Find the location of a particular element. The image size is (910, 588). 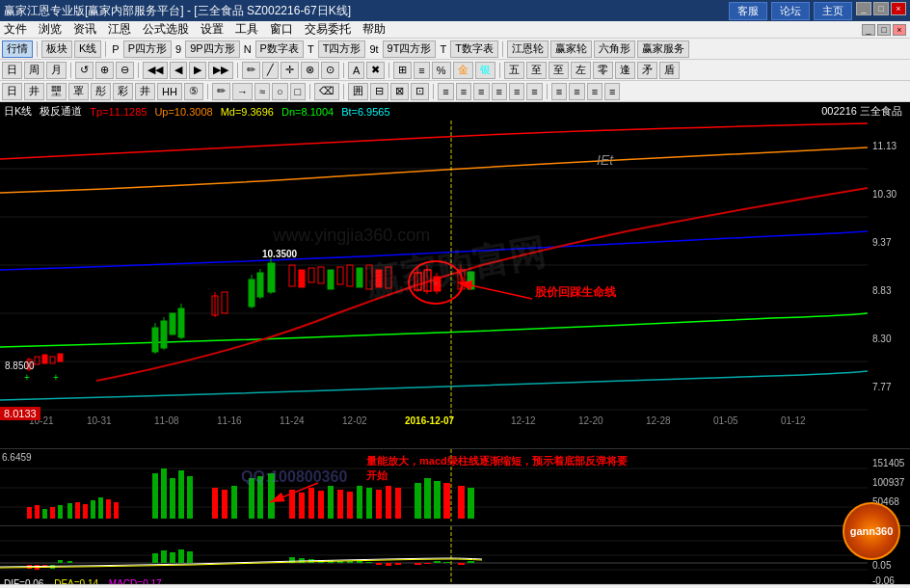

tb3-f6: ≡ is located at coordinates (534, 92).